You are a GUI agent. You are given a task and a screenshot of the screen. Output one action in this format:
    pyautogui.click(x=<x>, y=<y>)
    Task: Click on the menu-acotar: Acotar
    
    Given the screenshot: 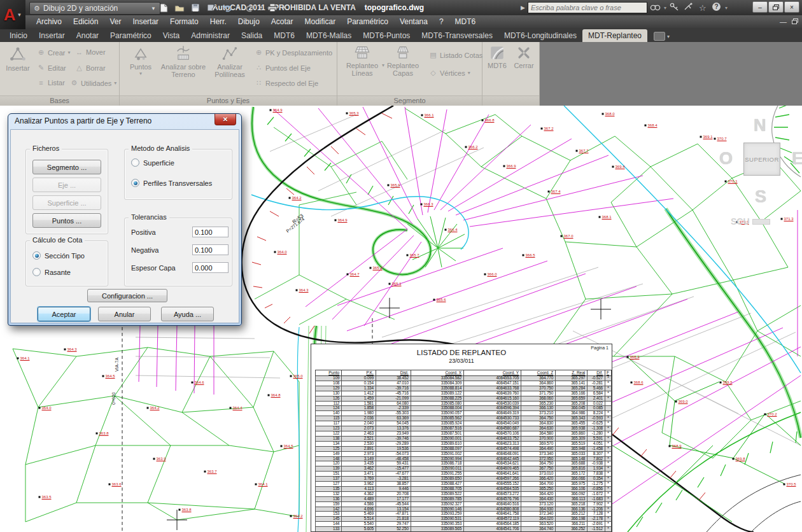 What is the action you would take?
    pyautogui.click(x=283, y=22)
    